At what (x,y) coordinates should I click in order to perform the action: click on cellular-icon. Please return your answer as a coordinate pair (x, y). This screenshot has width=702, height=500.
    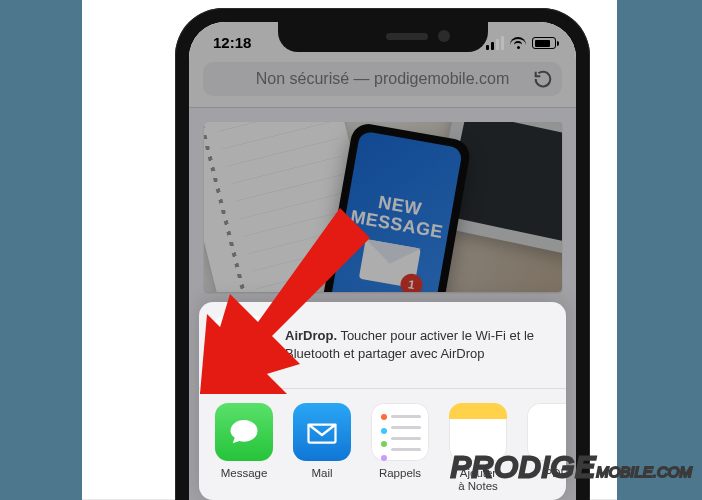
    Looking at the image, I should click on (495, 43).